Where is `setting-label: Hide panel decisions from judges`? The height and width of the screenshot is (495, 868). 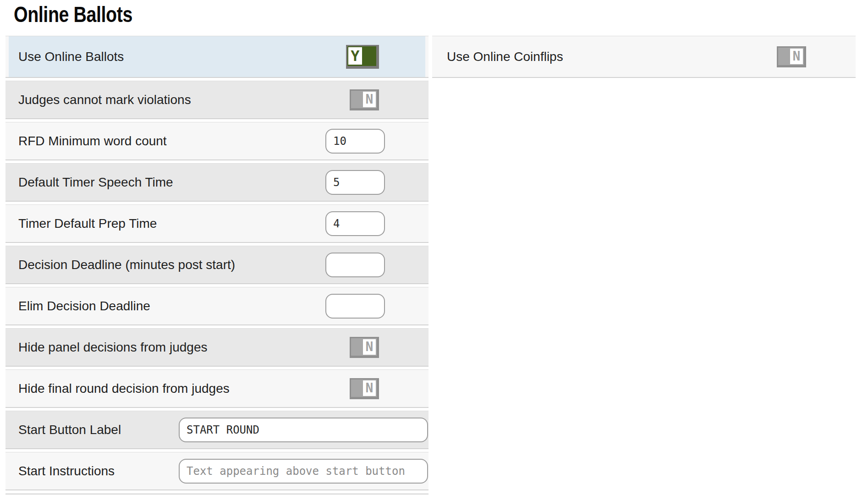 setting-label: Hide panel decisions from judges is located at coordinates (106, 347).